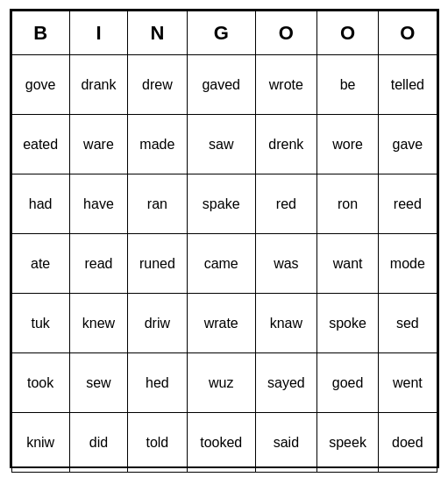  What do you see at coordinates (158, 383) in the screenshot?
I see `table-cell: hed` at bounding box center [158, 383].